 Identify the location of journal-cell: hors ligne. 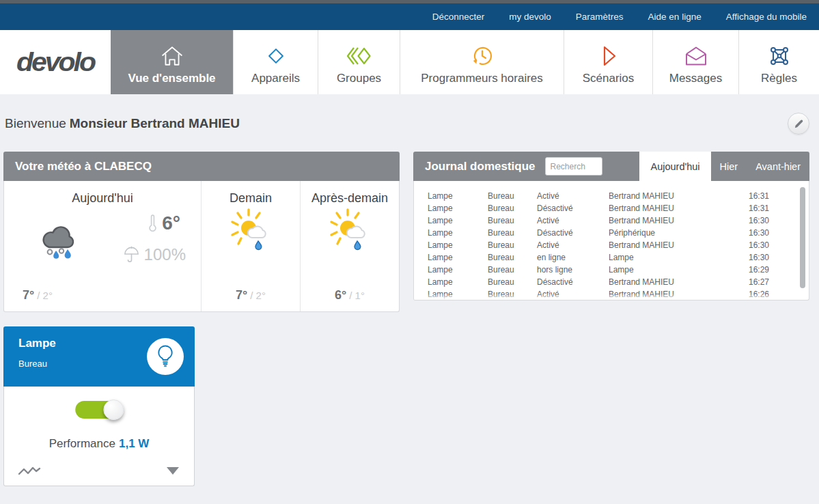
(572, 270).